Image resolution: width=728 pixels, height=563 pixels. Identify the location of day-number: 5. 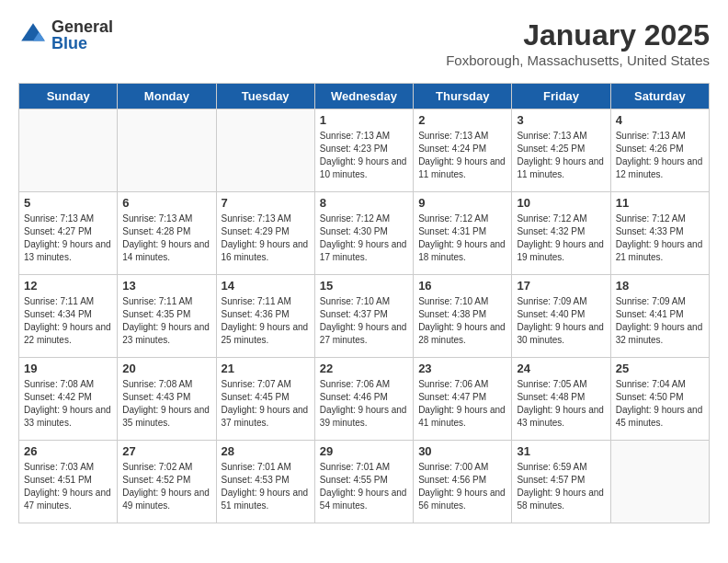
(68, 202).